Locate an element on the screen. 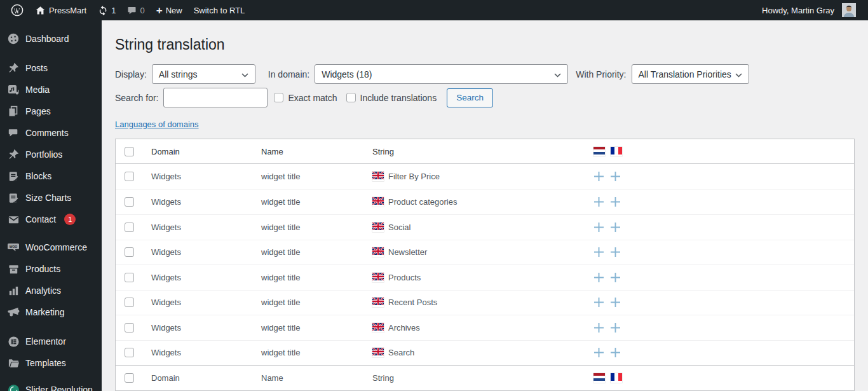  exact-match-label: Exact match is located at coordinates (313, 98).